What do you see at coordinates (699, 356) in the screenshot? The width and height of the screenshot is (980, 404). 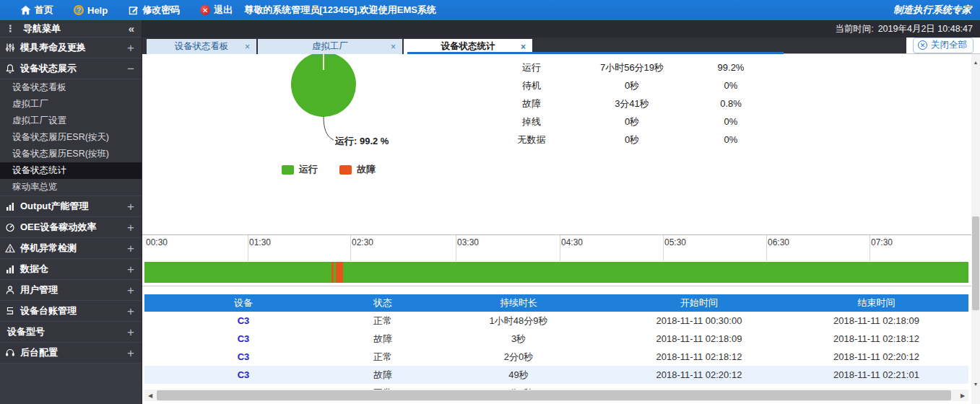 I see `start-cell: 2018-11-11 02:18:12` at bounding box center [699, 356].